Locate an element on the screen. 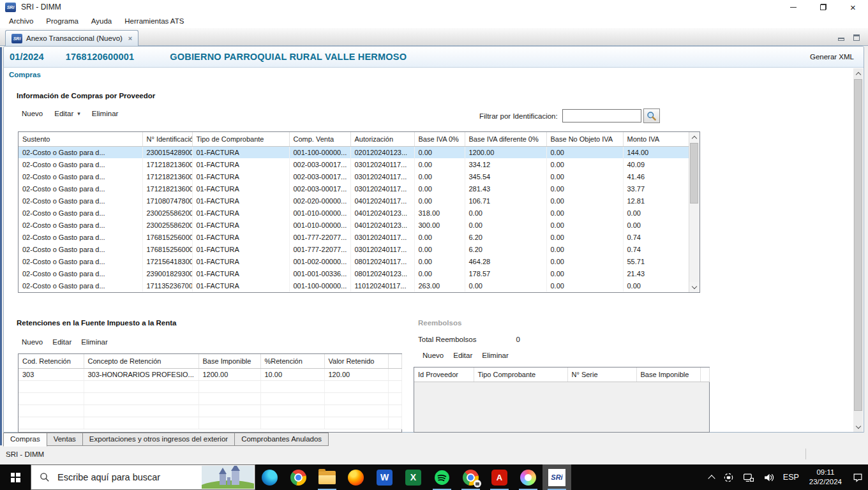 This screenshot has height=490, width=868. scroll-thumb is located at coordinates (694, 174).